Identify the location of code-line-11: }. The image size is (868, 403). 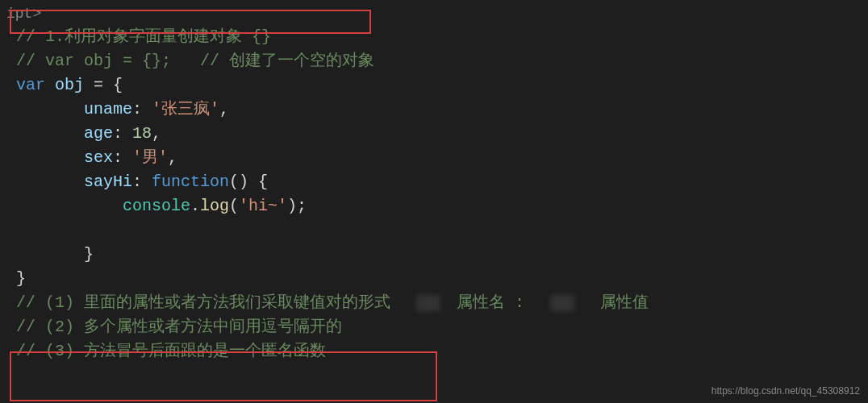
(434, 279).